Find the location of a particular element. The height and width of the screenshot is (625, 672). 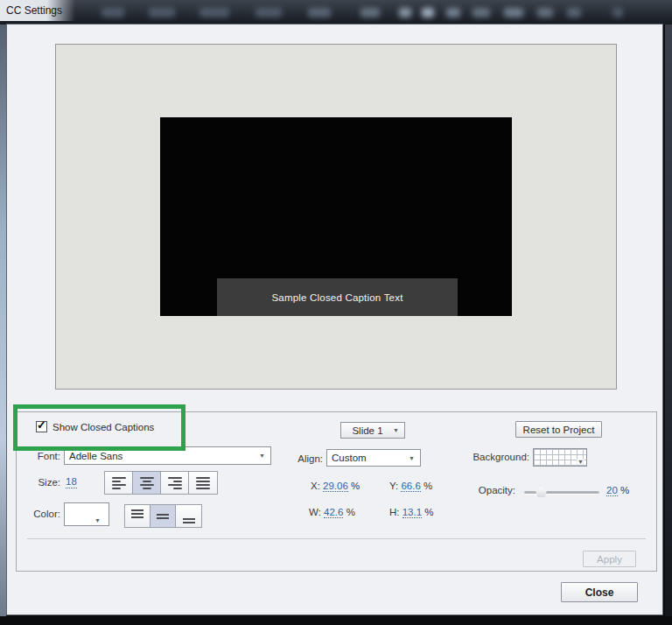

align-left-button is located at coordinates (119, 483).